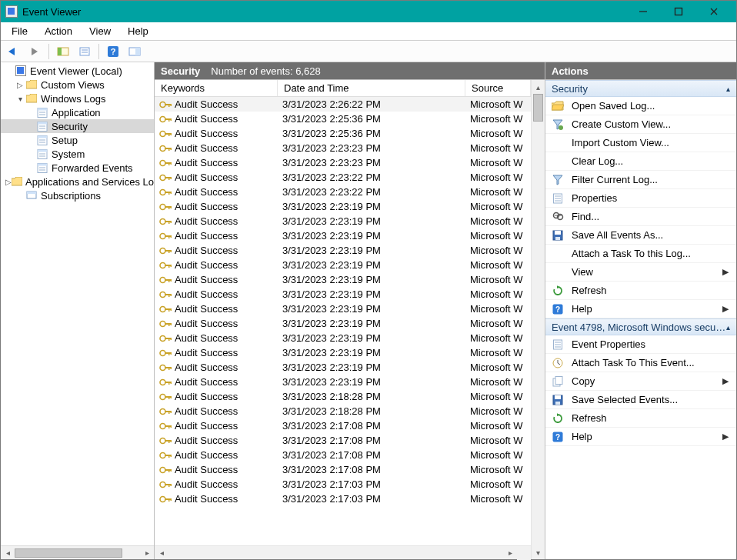 The width and height of the screenshot is (737, 560). Describe the element at coordinates (20, 98) in the screenshot. I see `chevron-down-icon: ▾` at that location.